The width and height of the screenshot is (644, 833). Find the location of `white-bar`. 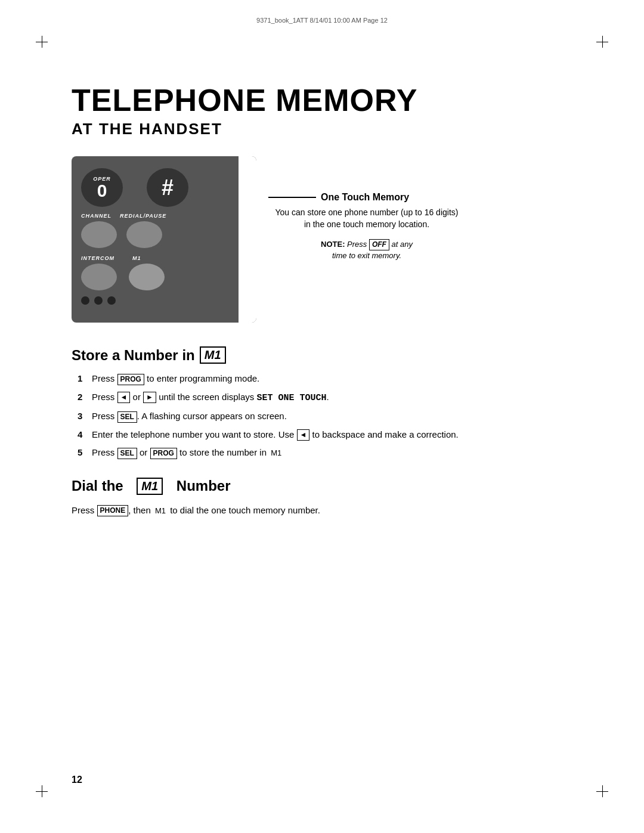

white-bar is located at coordinates (247, 240).